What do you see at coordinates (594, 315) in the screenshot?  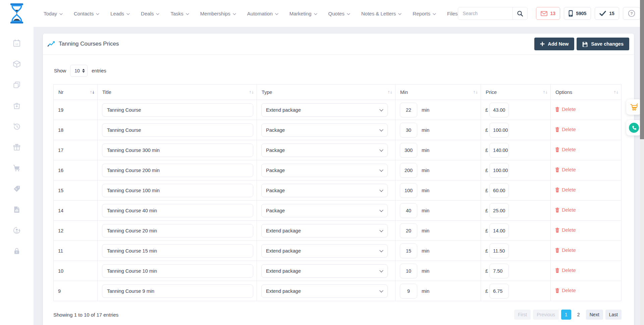 I see `page-button: Next` at bounding box center [594, 315].